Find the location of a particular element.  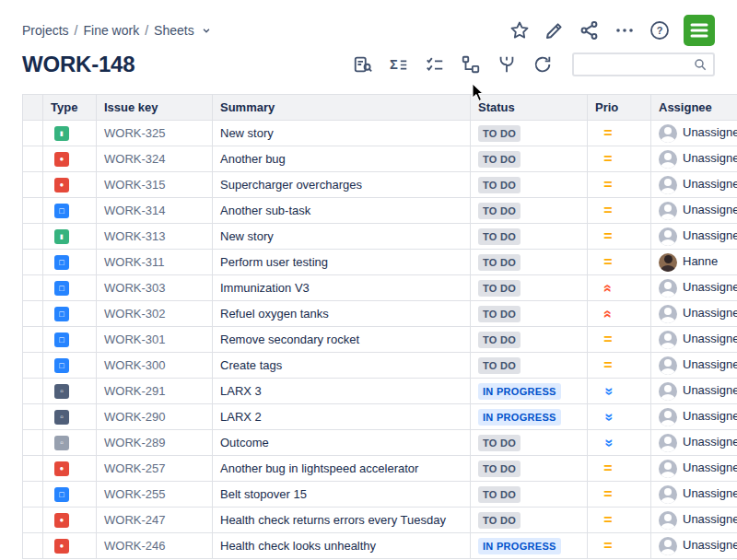

issue-key: WORK-324 is located at coordinates (155, 159).